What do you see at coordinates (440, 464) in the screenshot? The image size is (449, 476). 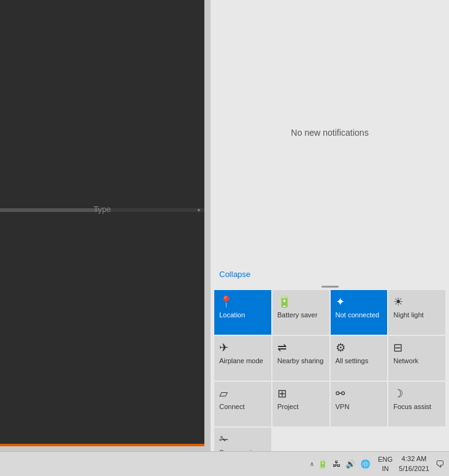 I see `taskbar-notification-icon: 🗨` at bounding box center [440, 464].